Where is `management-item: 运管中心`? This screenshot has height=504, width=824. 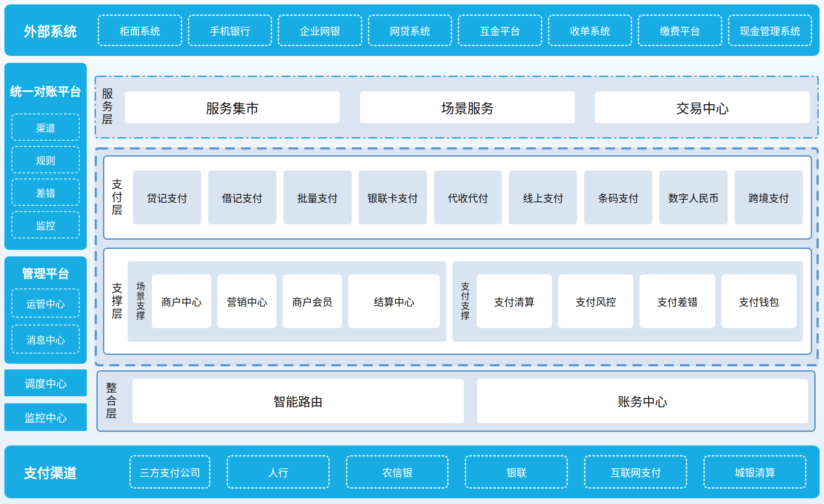
management-item: 运管中心 is located at coordinates (46, 303).